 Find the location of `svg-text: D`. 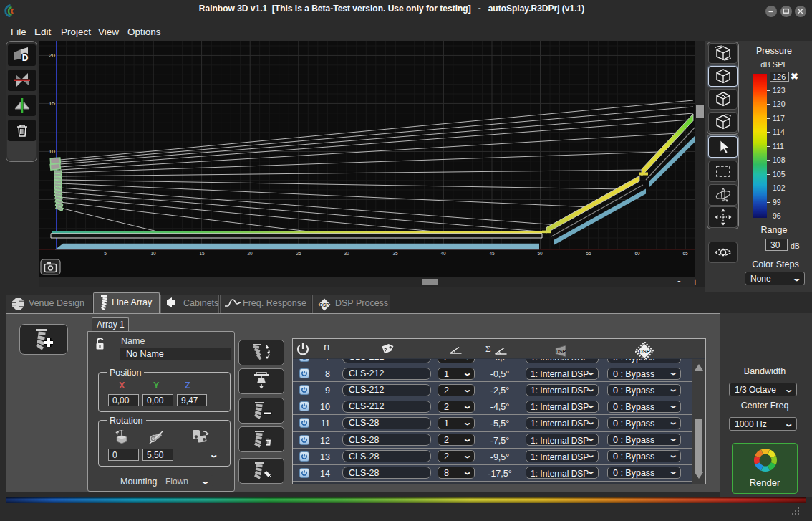

svg-text: D is located at coordinates (24, 58).